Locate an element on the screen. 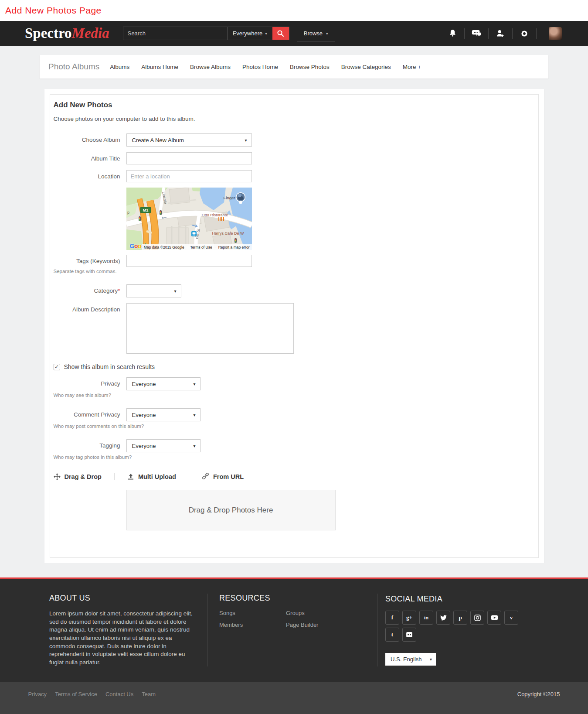  nav-section-title: Photo Albums is located at coordinates (74, 67).